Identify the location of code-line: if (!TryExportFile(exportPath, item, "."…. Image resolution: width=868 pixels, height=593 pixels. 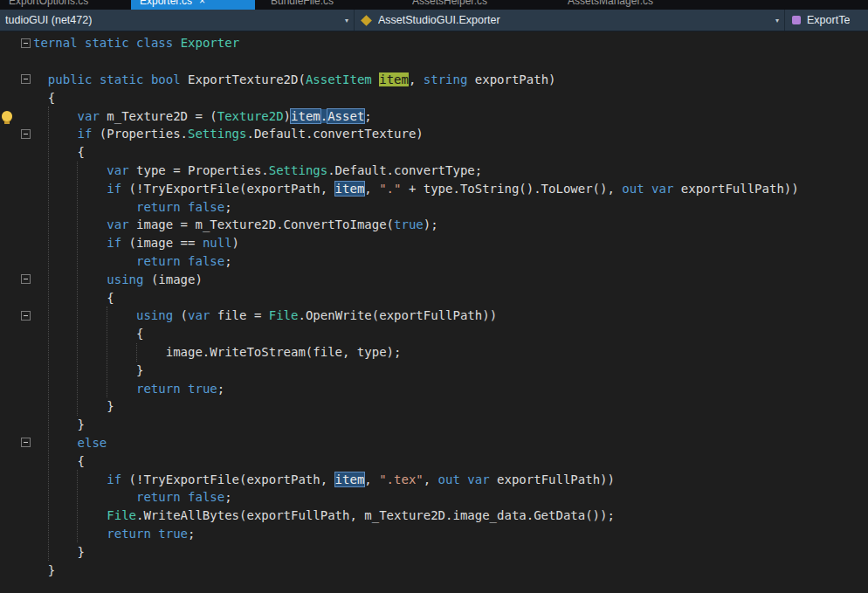
(434, 189).